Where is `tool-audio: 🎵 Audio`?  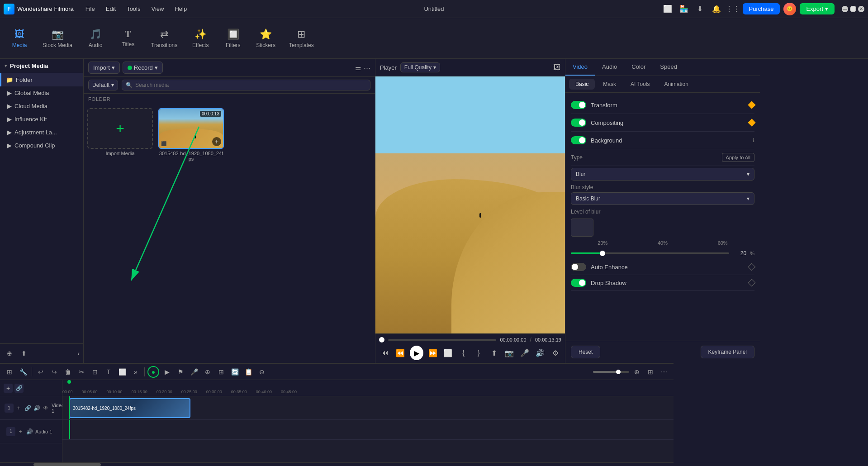 tool-audio: 🎵 Audio is located at coordinates (95, 38).